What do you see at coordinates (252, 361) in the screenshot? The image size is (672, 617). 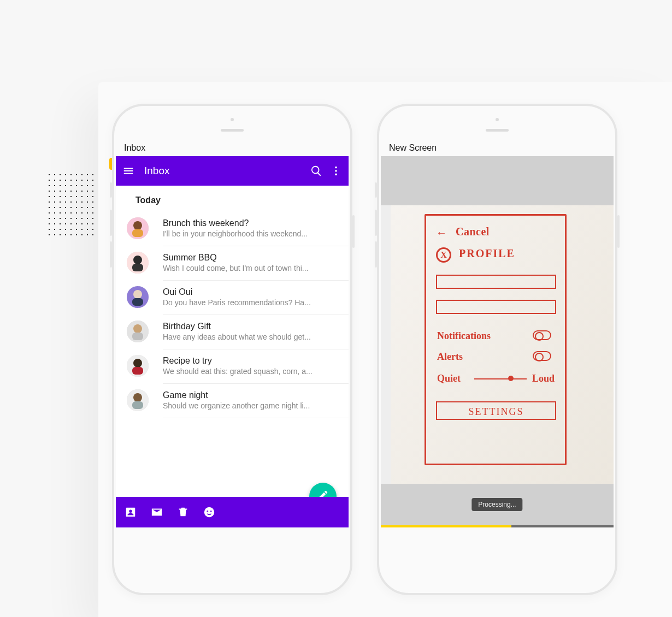 I see `message-title: Recipe to try` at bounding box center [252, 361].